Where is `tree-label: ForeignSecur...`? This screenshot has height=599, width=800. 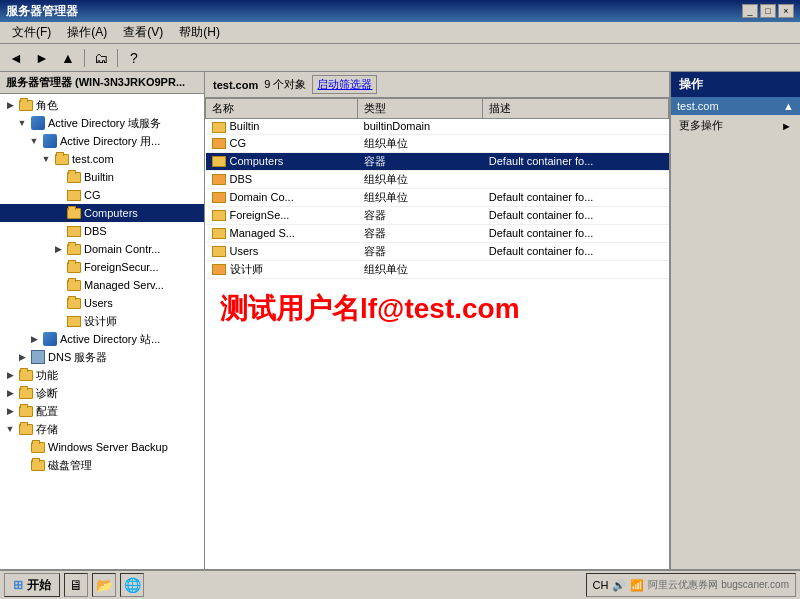 tree-label: ForeignSecur... is located at coordinates (122, 267).